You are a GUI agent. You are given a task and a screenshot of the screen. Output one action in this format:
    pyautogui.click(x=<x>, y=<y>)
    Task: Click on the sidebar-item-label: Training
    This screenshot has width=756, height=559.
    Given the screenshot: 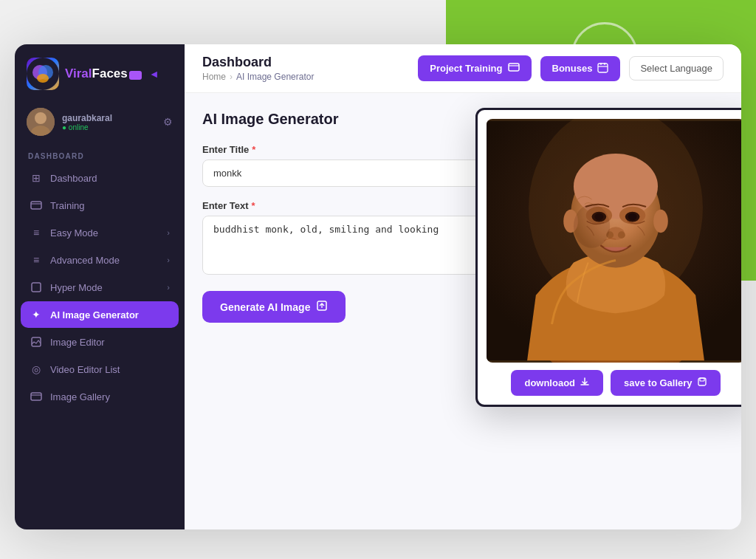 What is the action you would take?
    pyautogui.click(x=110, y=205)
    